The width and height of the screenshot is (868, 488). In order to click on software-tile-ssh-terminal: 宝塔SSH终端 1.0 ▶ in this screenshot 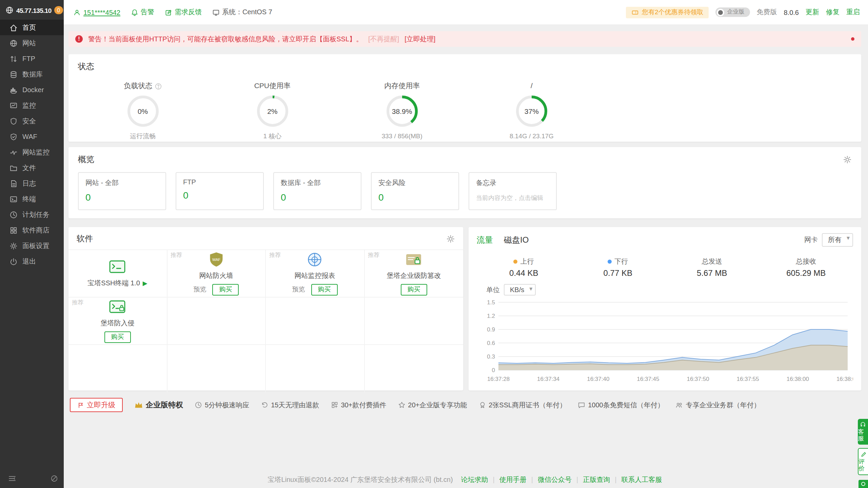, I will do `click(118, 274)`.